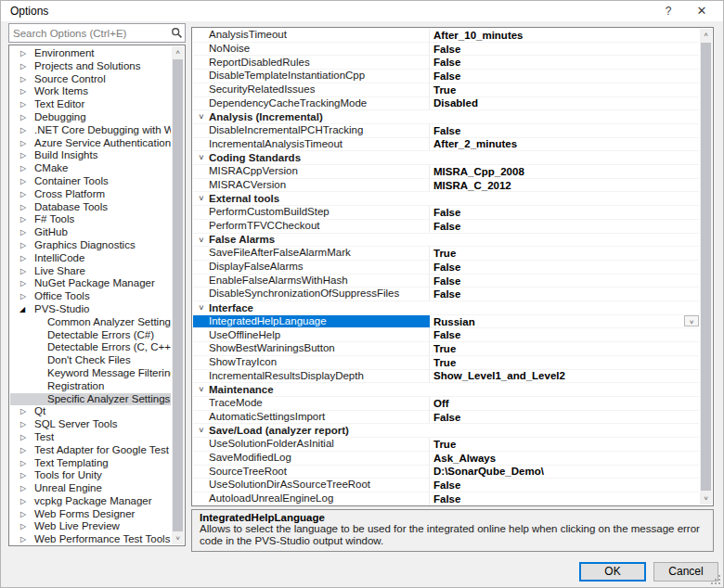  Describe the element at coordinates (446, 364) in the screenshot. I see `property-row: ShowTrayIconTrue` at that location.